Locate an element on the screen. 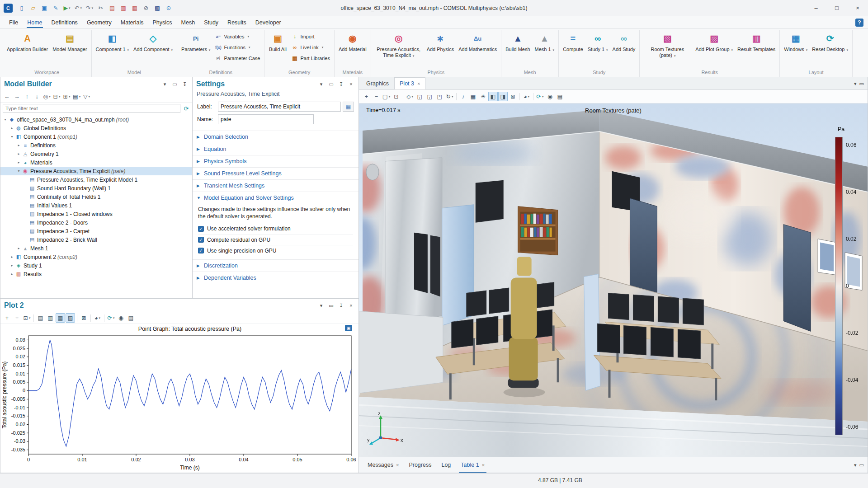  ribbon-button-parameter-case: PiParameter Case is located at coordinates (237, 58).